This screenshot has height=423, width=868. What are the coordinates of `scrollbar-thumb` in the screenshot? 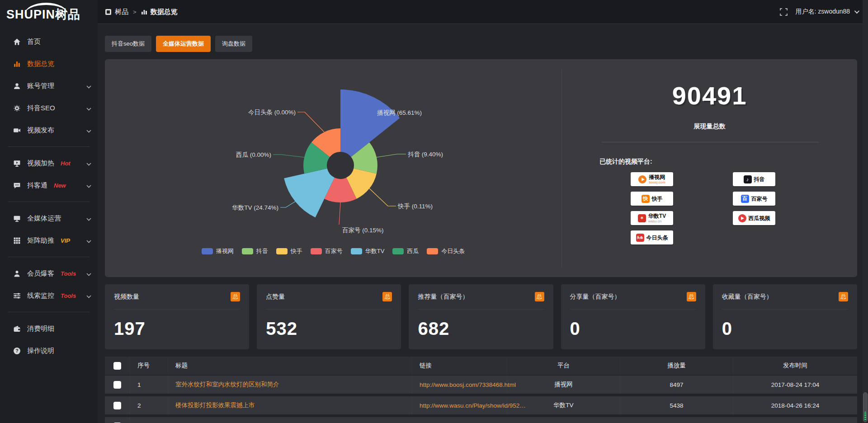 It's located at (865, 407).